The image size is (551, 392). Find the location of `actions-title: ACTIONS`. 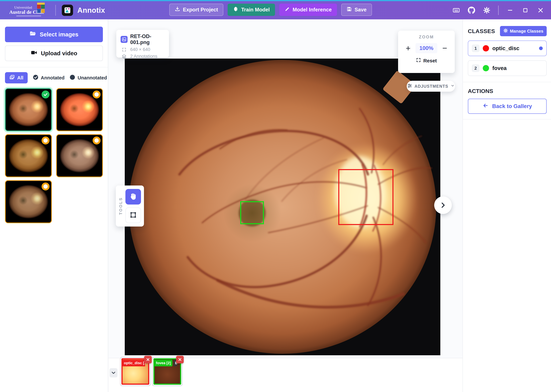

actions-title: ACTIONS is located at coordinates (507, 91).